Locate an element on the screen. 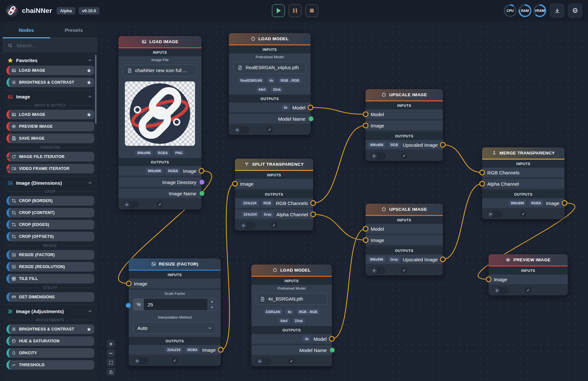 The height and width of the screenshot is (381, 588). file-input: chaiNNer new icon full ... is located at coordinates (160, 70).